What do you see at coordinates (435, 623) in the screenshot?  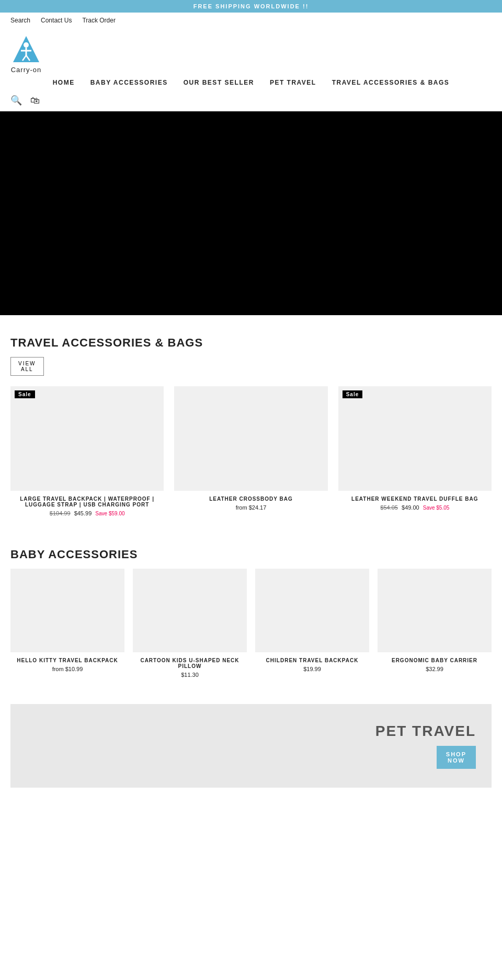 I see `product-card: ERGONOMIC BABY CARRIER $32.99` at bounding box center [435, 623].